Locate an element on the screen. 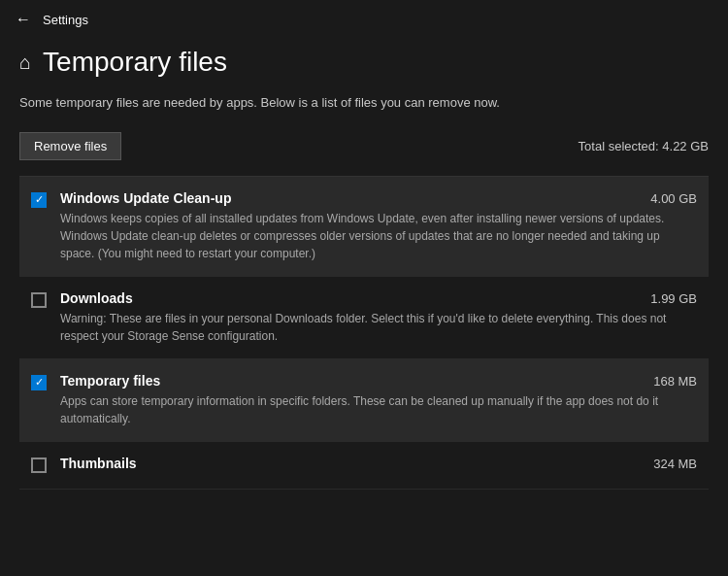 Image resolution: width=728 pixels, height=576 pixels. title-bar-label: Settings is located at coordinates (66, 19).